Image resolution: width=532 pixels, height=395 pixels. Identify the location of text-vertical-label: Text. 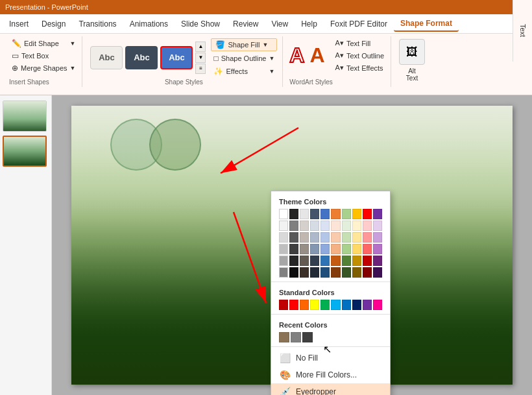
(522, 31).